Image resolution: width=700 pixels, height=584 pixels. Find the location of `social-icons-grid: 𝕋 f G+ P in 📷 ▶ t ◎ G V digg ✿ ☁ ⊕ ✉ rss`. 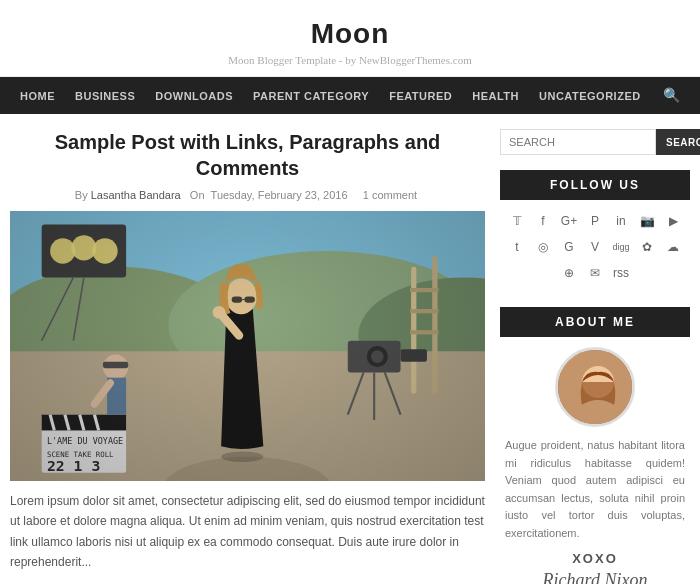

social-icons-grid: 𝕋 f G+ P in 📷 ▶ t ◎ G V digg ✿ ☁ ⊕ ✉ rss is located at coordinates (595, 251).